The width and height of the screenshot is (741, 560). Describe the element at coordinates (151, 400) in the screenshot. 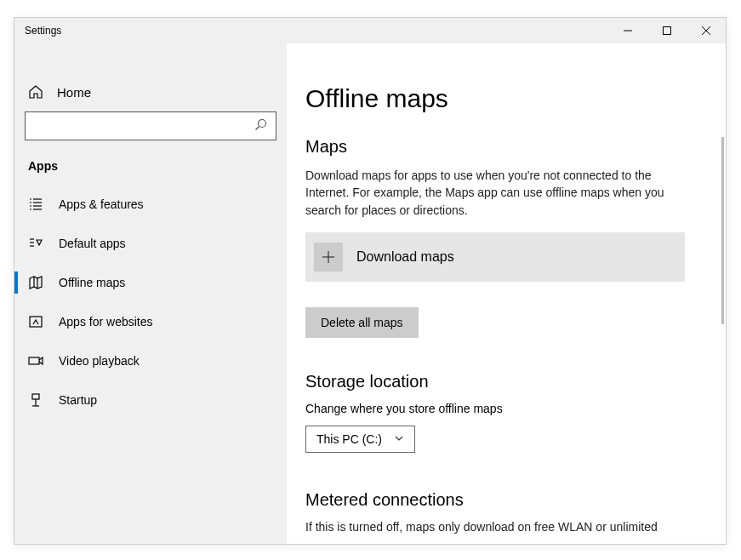

I see `sidebar-item-startup: Startup` at that location.